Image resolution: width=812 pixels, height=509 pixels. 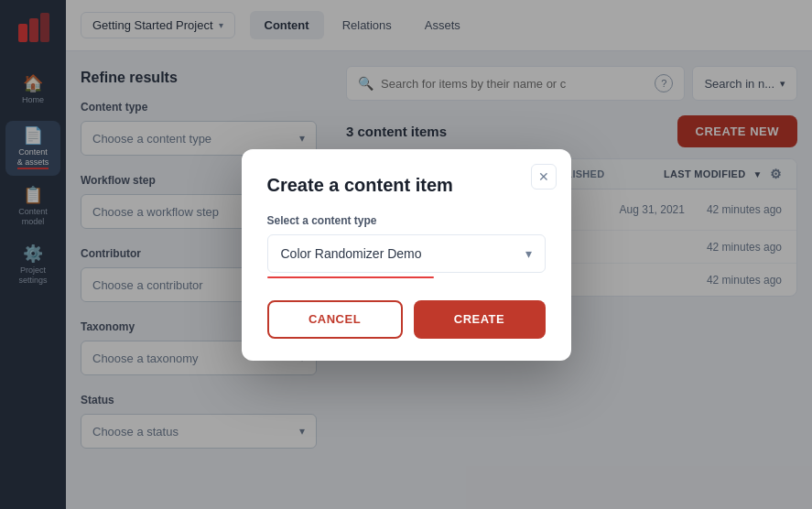 I want to click on cancel-button: CANCEL, so click(x=335, y=319).